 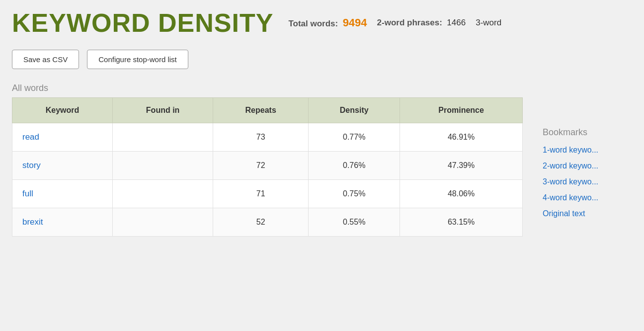 What do you see at coordinates (355, 23) in the screenshot?
I see `total-words-value: 9494` at bounding box center [355, 23].